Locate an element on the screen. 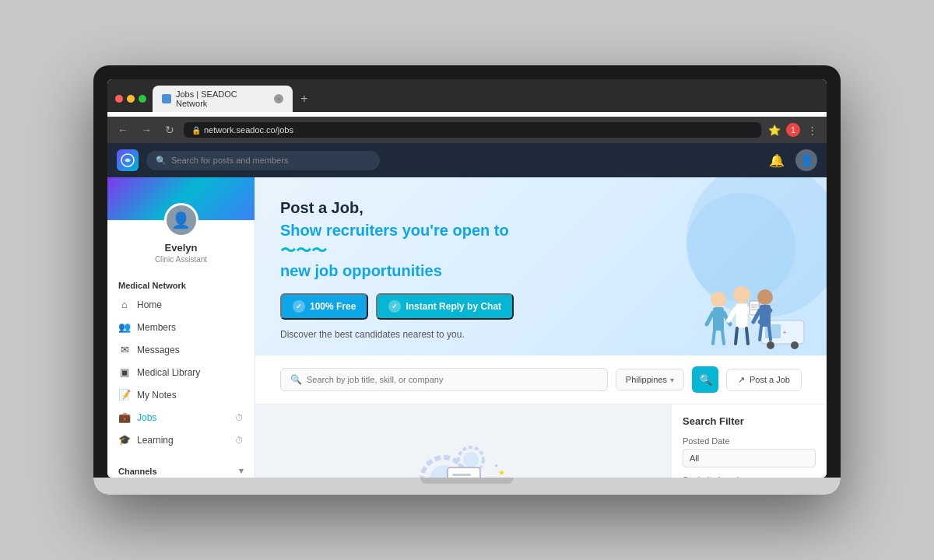 The width and height of the screenshot is (934, 560). messages-icon: ✉ is located at coordinates (125, 350).